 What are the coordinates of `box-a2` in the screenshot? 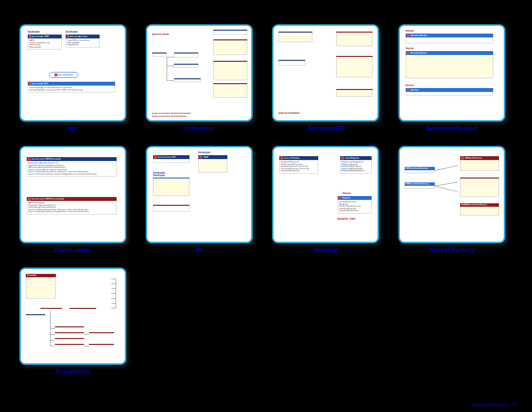 It's located at (230, 47).